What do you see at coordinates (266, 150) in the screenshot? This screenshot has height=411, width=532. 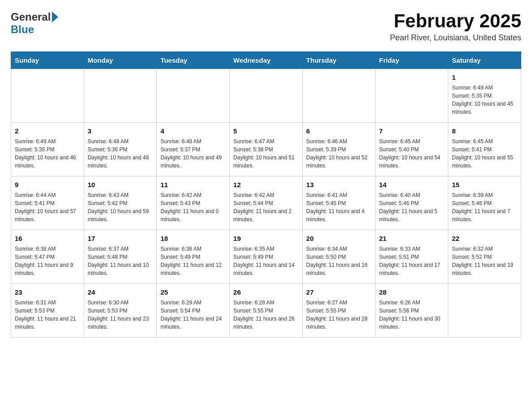 I see `calendar-week-row: 2Sunrise: 6:49 AMSunset: 5:35 PMDaylight…` at bounding box center [266, 150].